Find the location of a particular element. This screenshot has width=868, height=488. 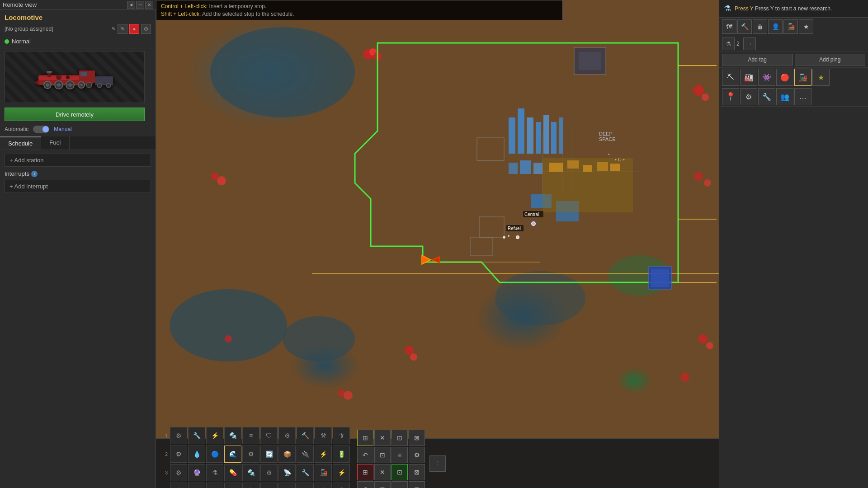

filter-gear-icon: ⚙ is located at coordinates (749, 97).